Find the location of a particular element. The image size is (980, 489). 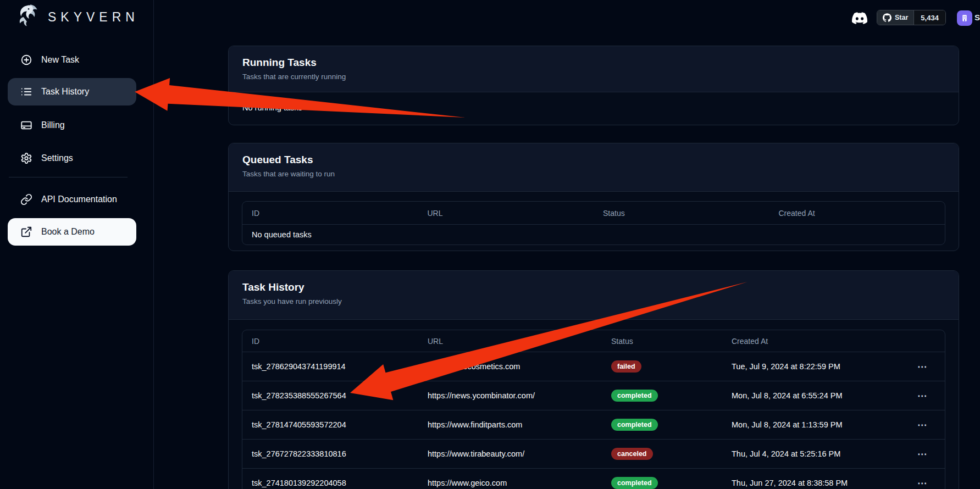

gear-icon is located at coordinates (26, 158).